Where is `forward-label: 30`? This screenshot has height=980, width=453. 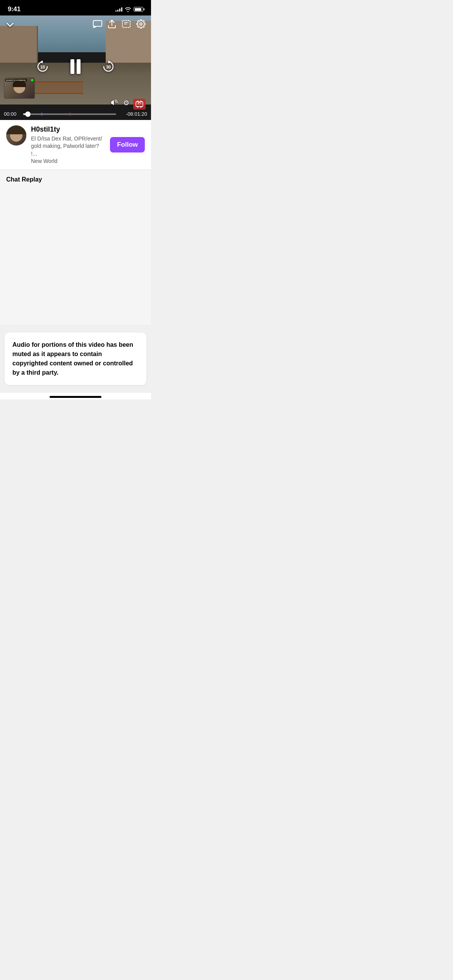
forward-label: 30 is located at coordinates (108, 67).